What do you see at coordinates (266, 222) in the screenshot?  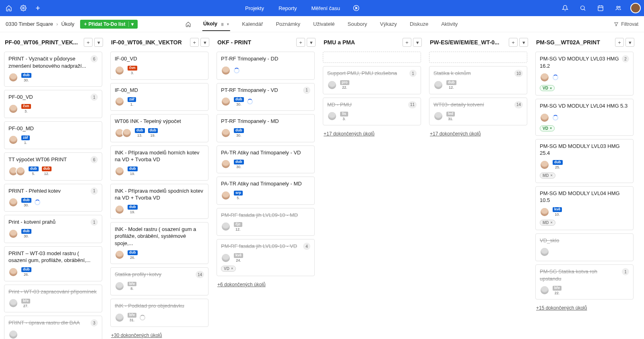 I see `task-card: PM-RF fasáda jih LVL09-10 - MD čjc 12.` at bounding box center [266, 222].